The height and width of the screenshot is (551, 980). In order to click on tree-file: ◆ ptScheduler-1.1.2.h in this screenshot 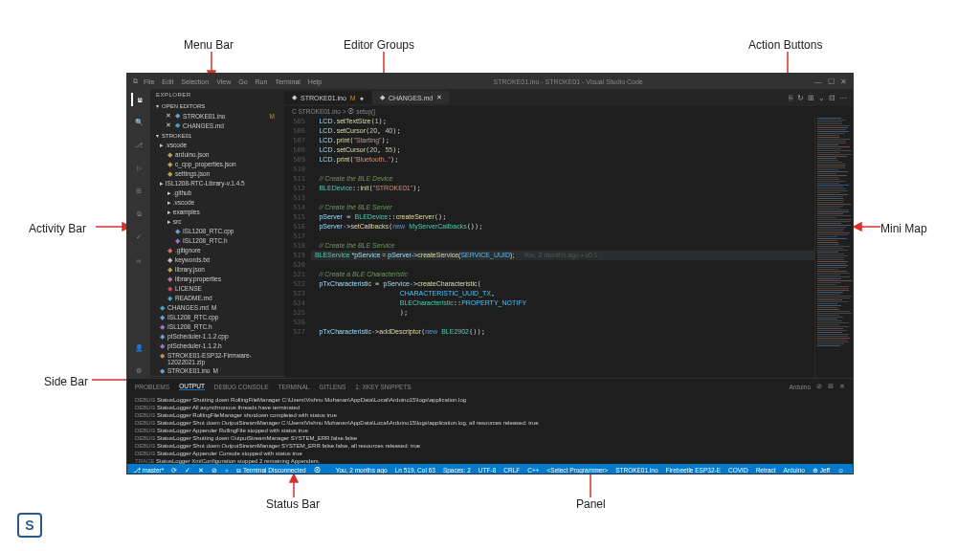, I will do `click(217, 346)`.